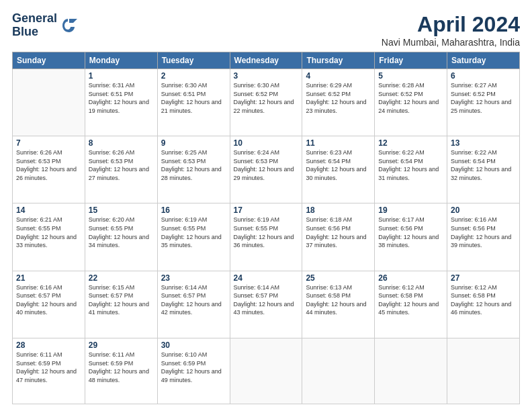  Describe the element at coordinates (121, 345) in the screenshot. I see `day-number: 29` at that location.